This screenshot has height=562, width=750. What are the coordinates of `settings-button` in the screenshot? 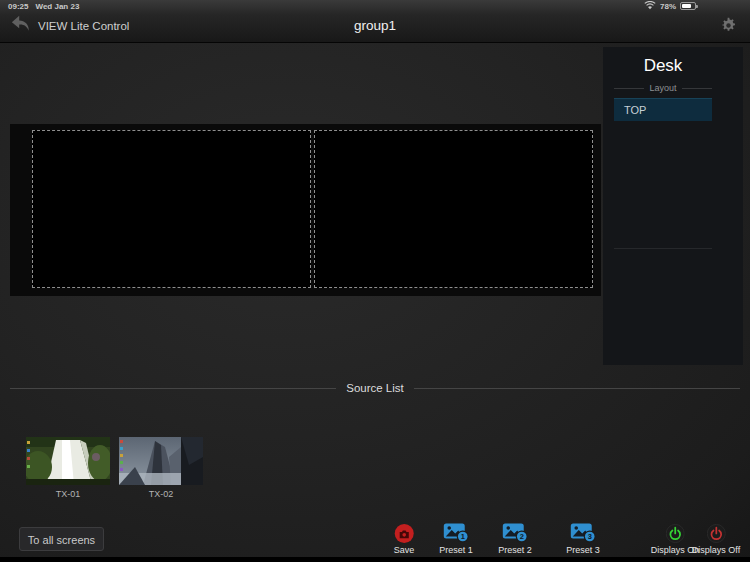 It's located at (729, 26).